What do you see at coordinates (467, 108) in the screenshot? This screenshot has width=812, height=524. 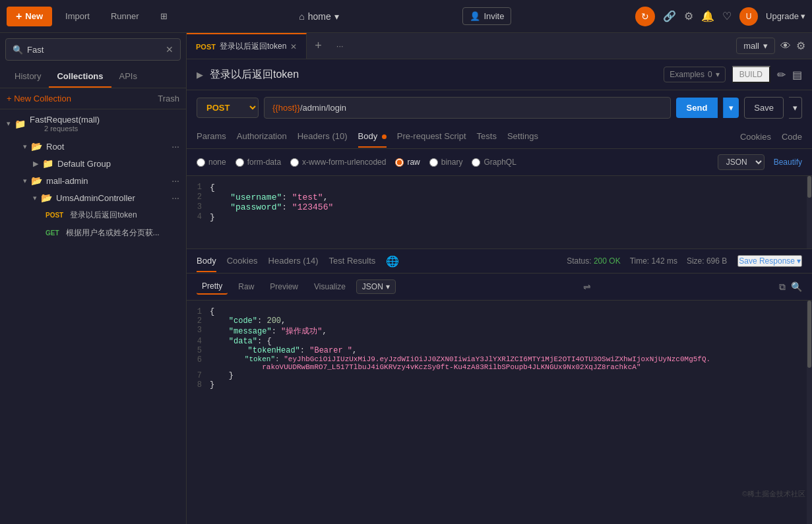 I see `url-display: {{host}} /admin/login` at bounding box center [467, 108].